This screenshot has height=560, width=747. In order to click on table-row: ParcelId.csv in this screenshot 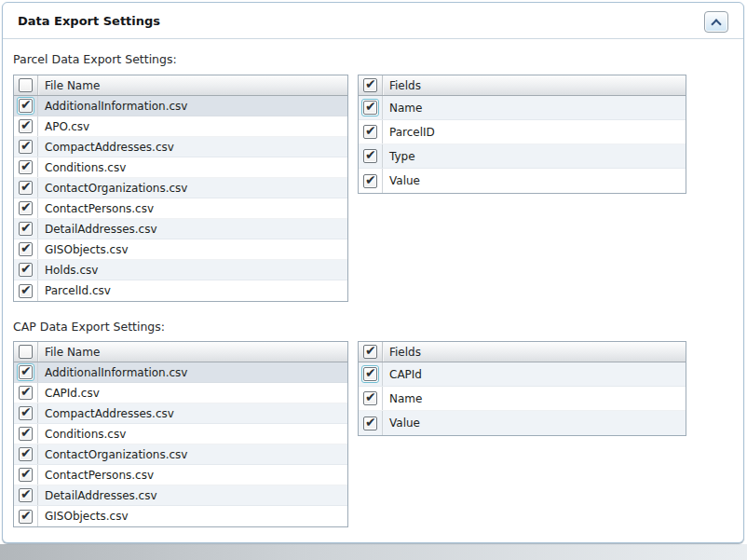, I will do `click(181, 291)`.